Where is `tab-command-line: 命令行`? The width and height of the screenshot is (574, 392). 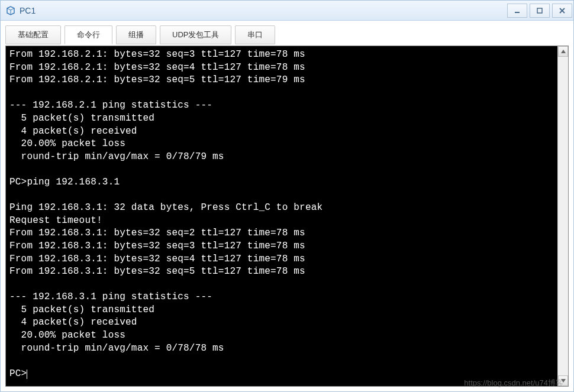 tab-command-line: 命令行 is located at coordinates (89, 35).